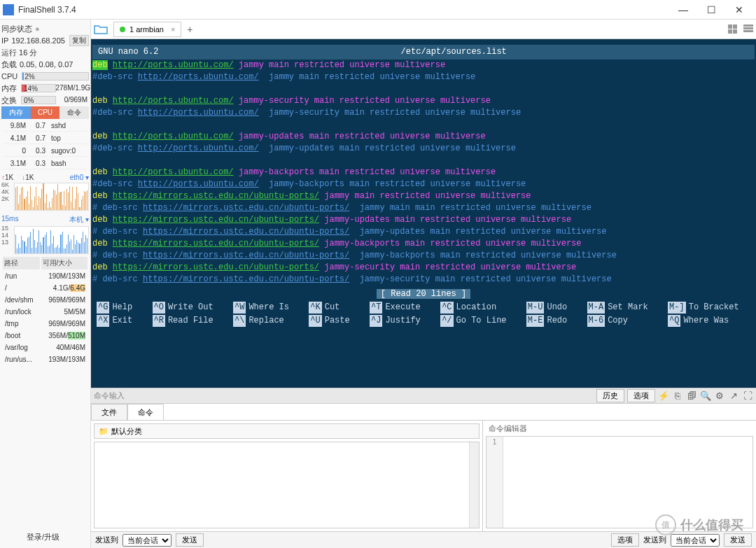 The width and height of the screenshot is (756, 548). What do you see at coordinates (695, 540) in the screenshot?
I see `session-select-right: 当前会话` at bounding box center [695, 540].